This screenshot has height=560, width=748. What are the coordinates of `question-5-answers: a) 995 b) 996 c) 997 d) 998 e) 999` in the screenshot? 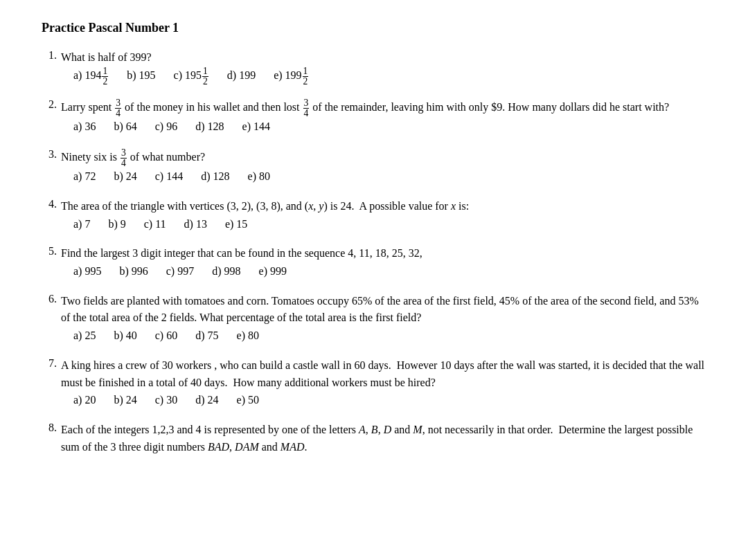 It's located at (390, 271).